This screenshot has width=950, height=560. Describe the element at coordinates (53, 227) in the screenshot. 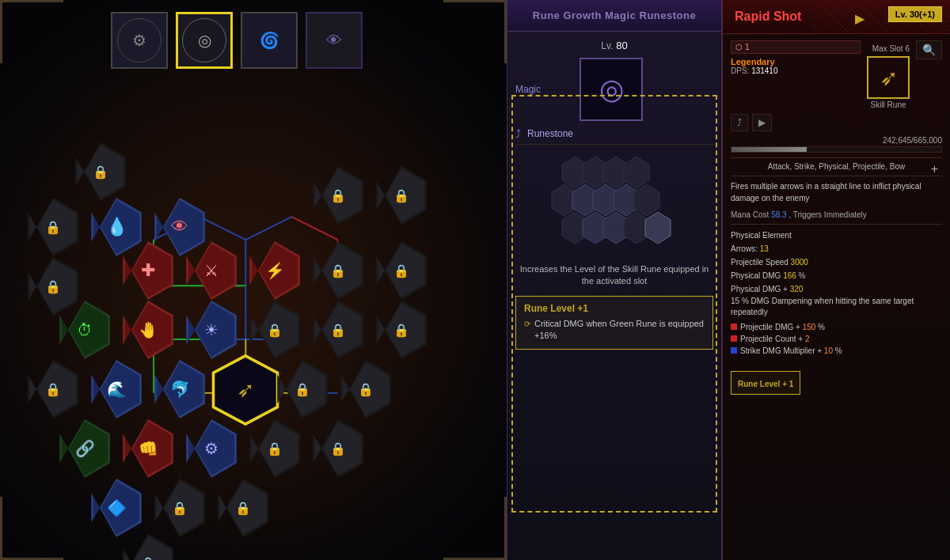

I see `hex-node-lock-2: 🔒` at that location.